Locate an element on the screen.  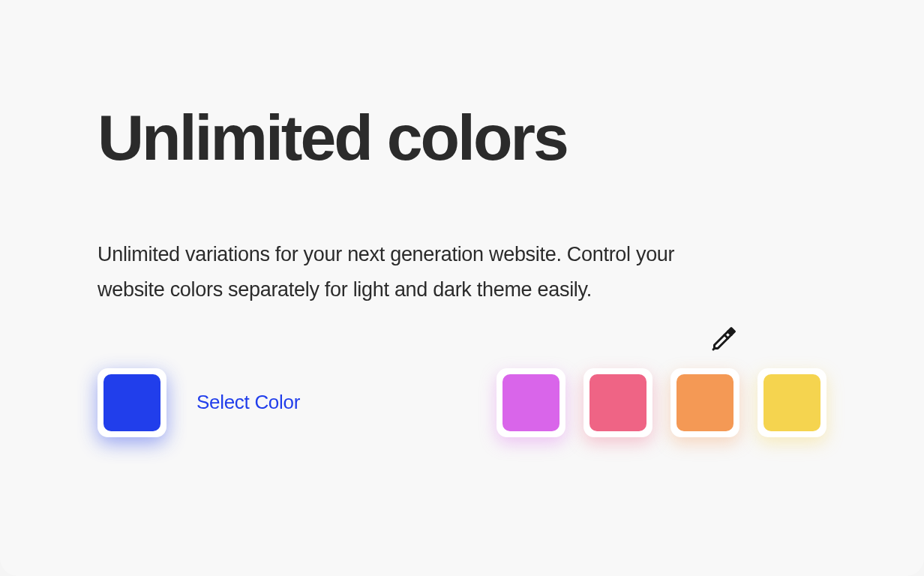
eyedropper-icon is located at coordinates (724, 338).